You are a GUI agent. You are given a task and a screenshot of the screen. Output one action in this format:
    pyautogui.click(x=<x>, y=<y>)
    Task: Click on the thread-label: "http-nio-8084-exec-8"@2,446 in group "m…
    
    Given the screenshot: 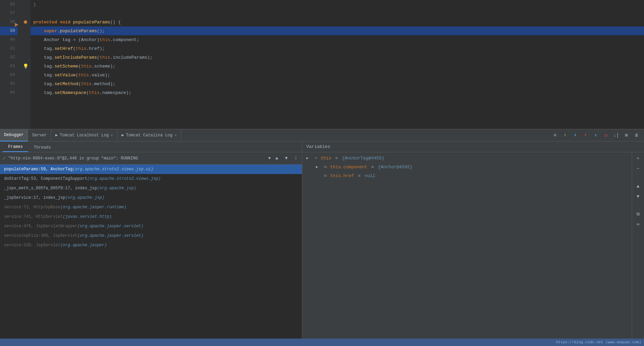 What is the action you would take?
    pyautogui.click(x=137, y=158)
    